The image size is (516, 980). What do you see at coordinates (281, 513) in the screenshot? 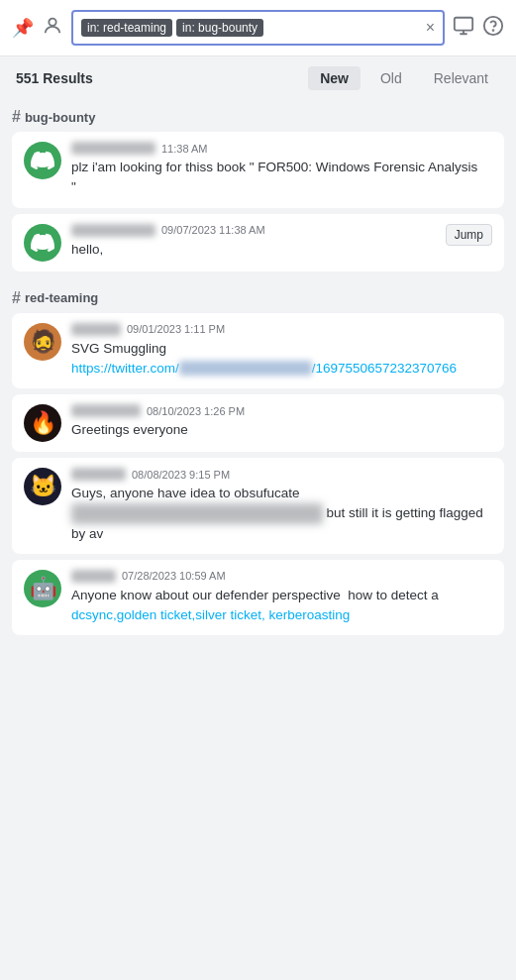
I see `message-text: Guys, anyone have idea to obsufucate the…` at bounding box center [281, 513].